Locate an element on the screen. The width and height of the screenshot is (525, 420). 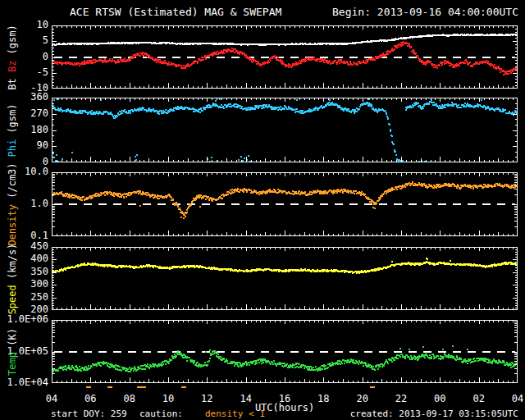
y-tick-label-density: 10.0 is located at coordinates (36, 172).